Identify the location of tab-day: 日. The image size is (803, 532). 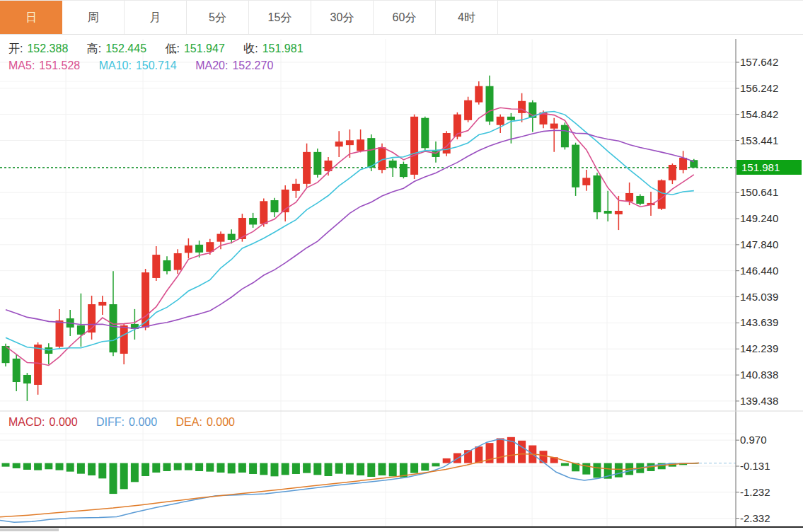
(31, 17).